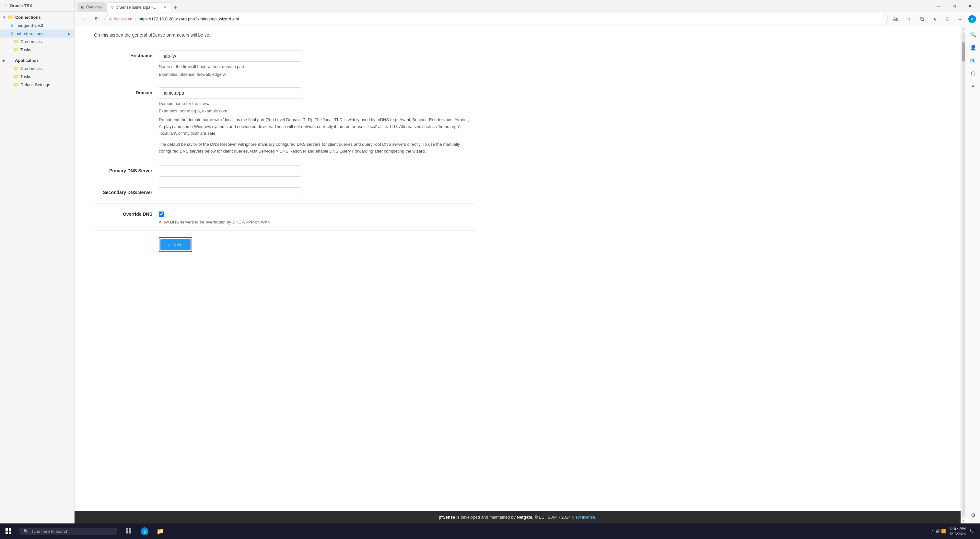 Image resolution: width=980 pixels, height=539 pixels. Describe the element at coordinates (129, 531) in the screenshot. I see `taskview-button` at that location.